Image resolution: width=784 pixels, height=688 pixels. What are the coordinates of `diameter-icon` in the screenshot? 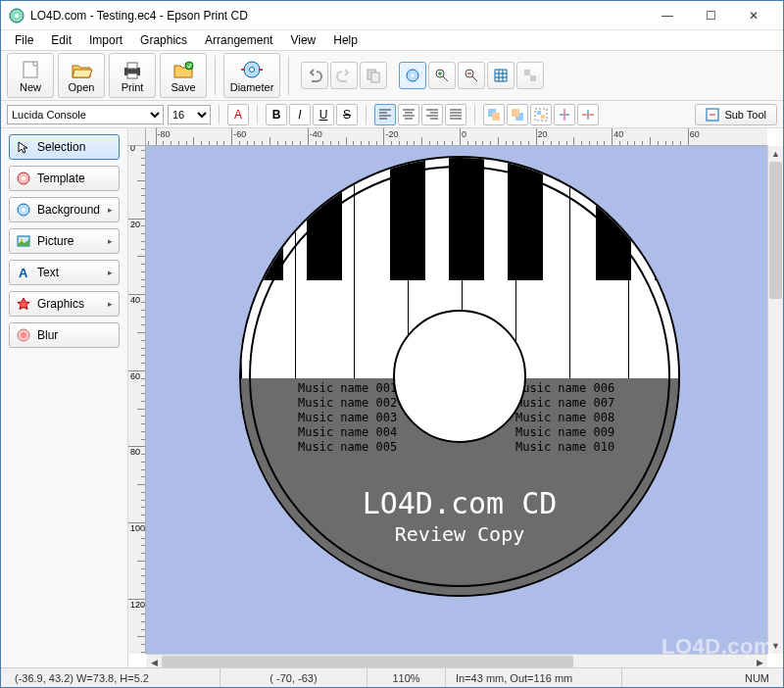 It's located at (252, 70).